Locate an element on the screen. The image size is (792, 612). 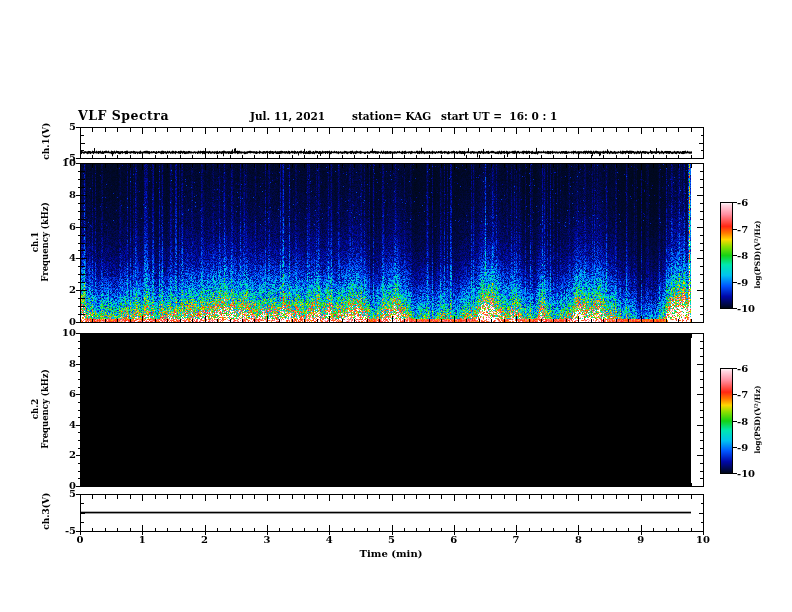
y-axis-title-ch3v: ch.3(V) is located at coordinates (46, 511).